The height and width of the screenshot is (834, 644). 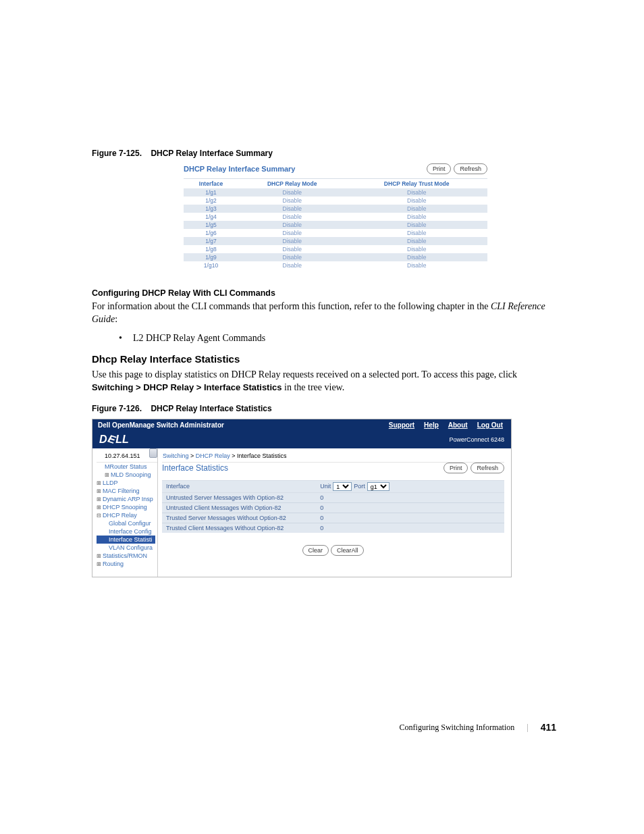 I want to click on table-row: Untrusted Client Messages With Option-82…, so click(x=333, y=508).